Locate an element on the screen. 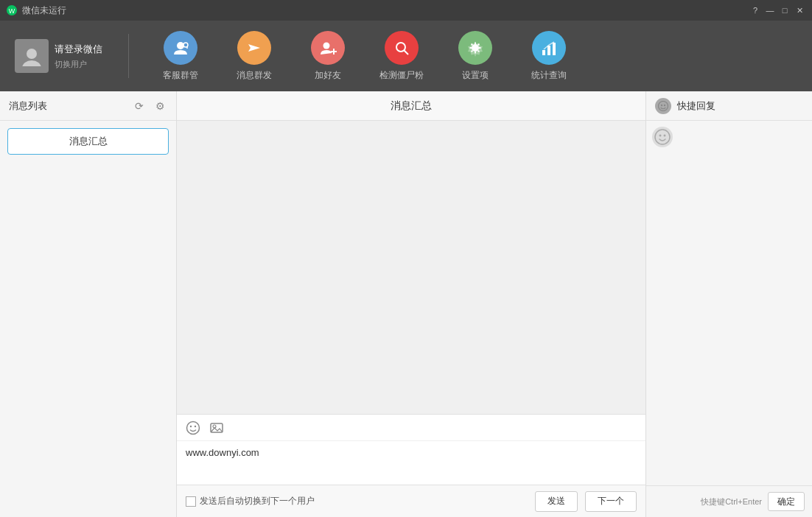  settings-icon is located at coordinates (475, 48).